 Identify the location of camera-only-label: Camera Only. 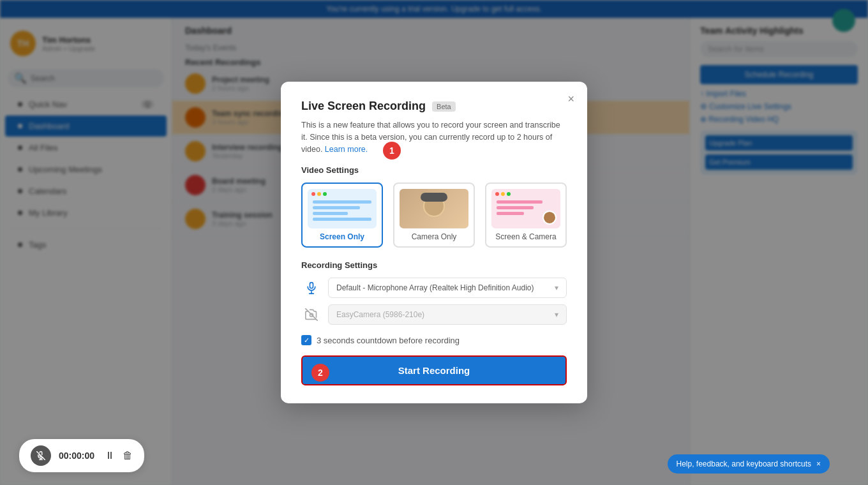
(434, 237).